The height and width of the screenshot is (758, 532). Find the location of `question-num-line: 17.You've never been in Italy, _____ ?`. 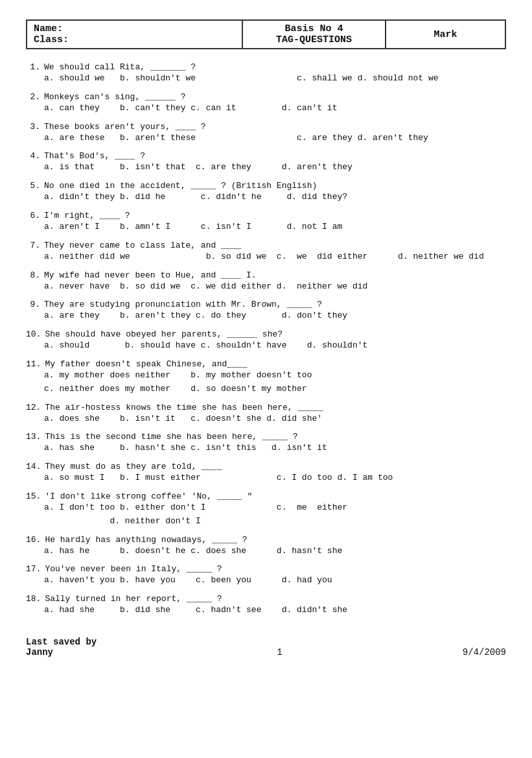

question-num-line: 17.You've never been in Italy, _____ ? is located at coordinates (266, 569).